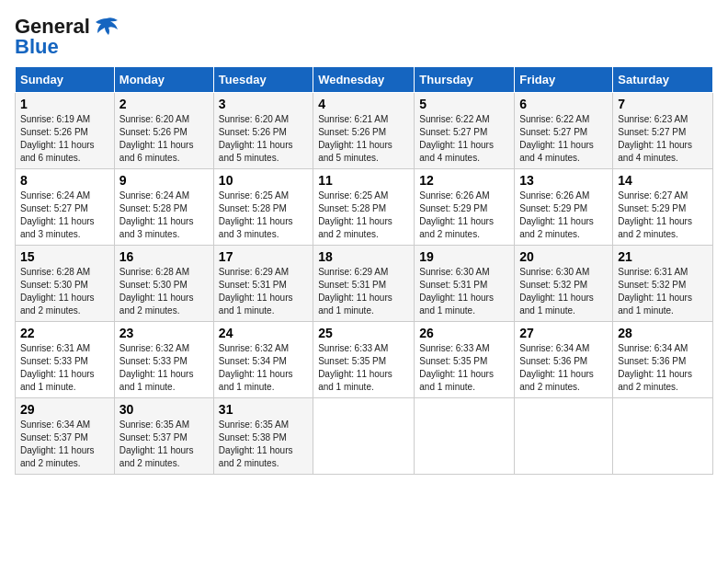 This screenshot has width=728, height=563. Describe the element at coordinates (154, 195) in the screenshot. I see `sunrise-label: Sunrise: 6:24 AM` at that location.